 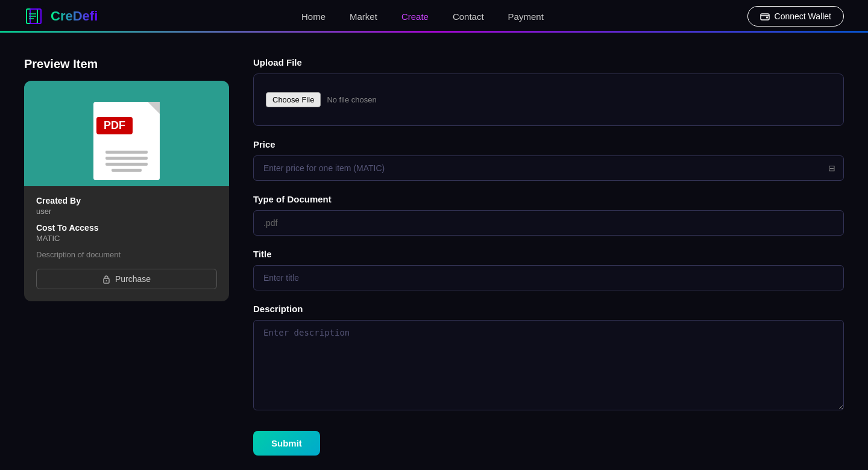 I want to click on preview-card: PDF Created By user Cost To Access MATIC…, so click(x=127, y=191).